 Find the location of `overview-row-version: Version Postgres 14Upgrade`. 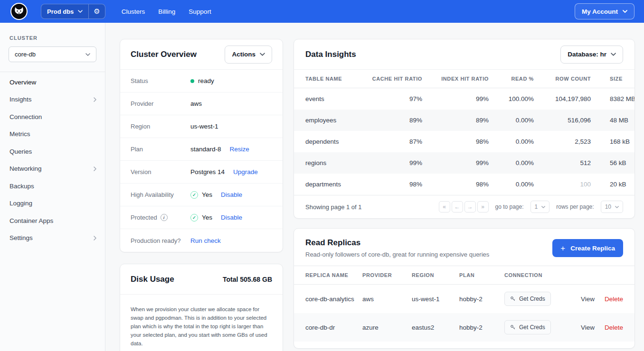

overview-row-version: Version Postgres 14Upgrade is located at coordinates (201, 172).